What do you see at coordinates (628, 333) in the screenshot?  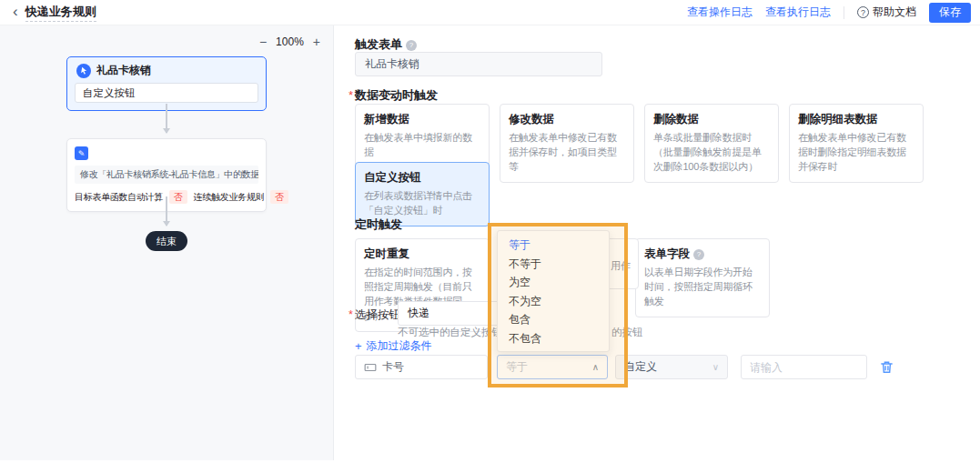 I see `helper-text-suffix: 的按钮` at bounding box center [628, 333].